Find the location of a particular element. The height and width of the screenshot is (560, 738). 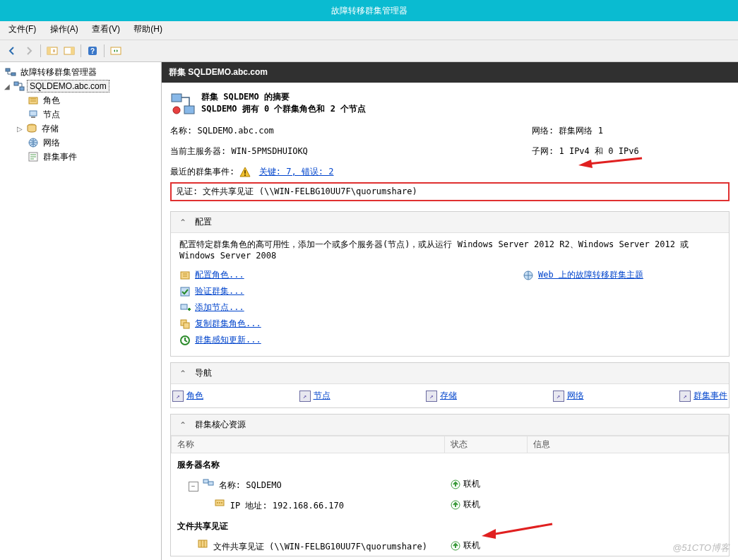

add-node-icon is located at coordinates (185, 308).